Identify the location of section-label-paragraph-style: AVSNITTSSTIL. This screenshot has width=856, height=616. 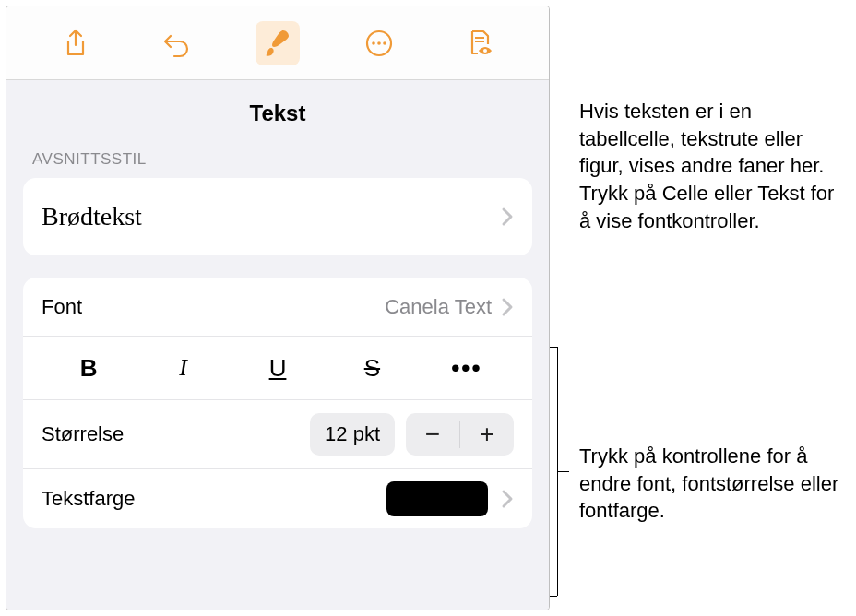
(278, 164).